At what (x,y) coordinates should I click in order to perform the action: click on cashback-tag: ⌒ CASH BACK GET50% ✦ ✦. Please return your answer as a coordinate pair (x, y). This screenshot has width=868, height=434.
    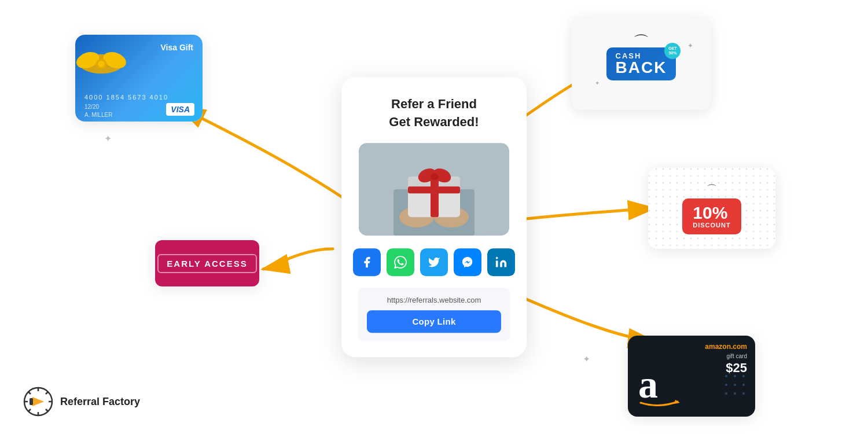
    Looking at the image, I should click on (641, 64).